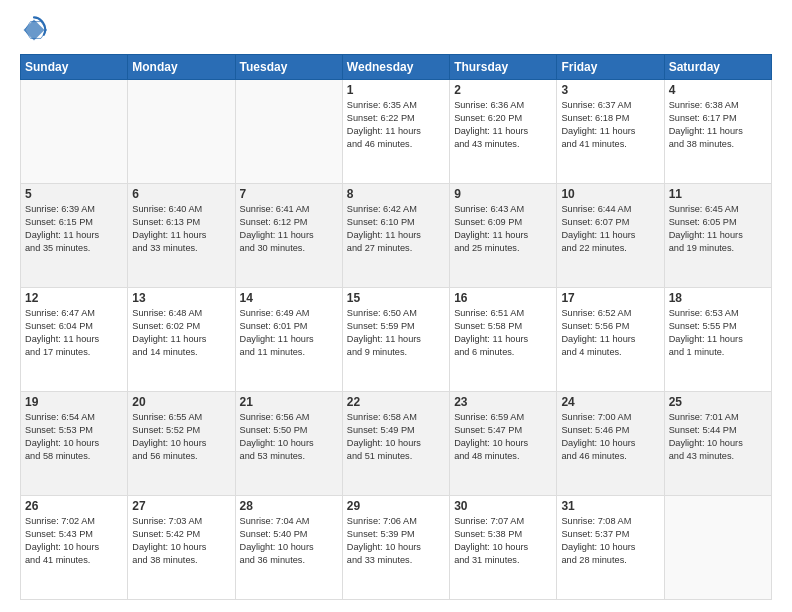 The width and height of the screenshot is (792, 612). What do you see at coordinates (396, 541) in the screenshot?
I see `day-info: Sunrise: 7:06 AM Sunset: 5:39 PM Dayligh…` at bounding box center [396, 541].